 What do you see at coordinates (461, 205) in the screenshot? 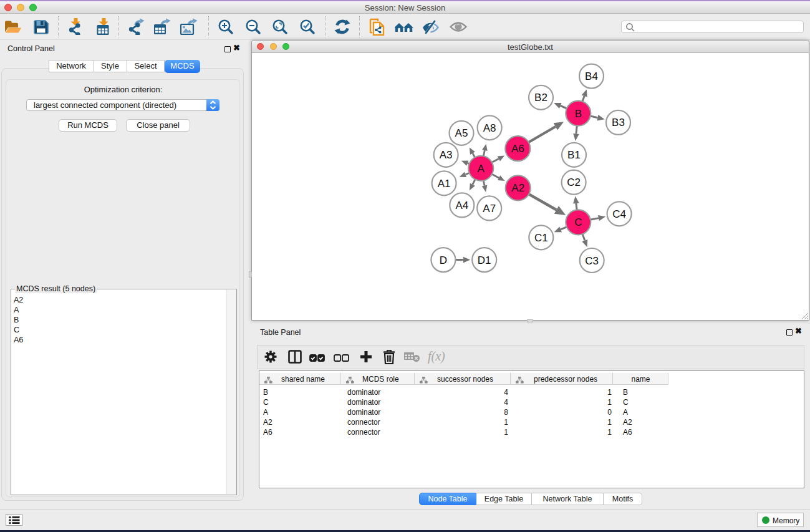
I see `svg-text: A4` at bounding box center [461, 205].